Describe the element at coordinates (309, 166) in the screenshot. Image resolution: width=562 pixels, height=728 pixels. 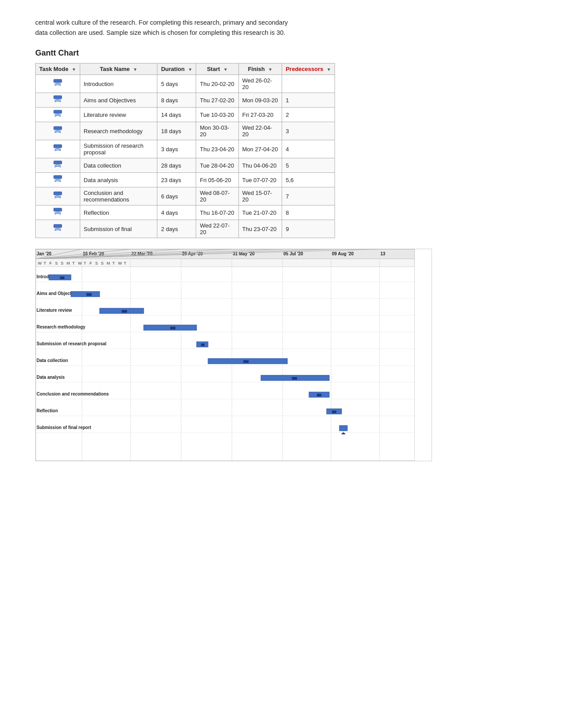
I see `task-predecessors-cell: 5` at that location.